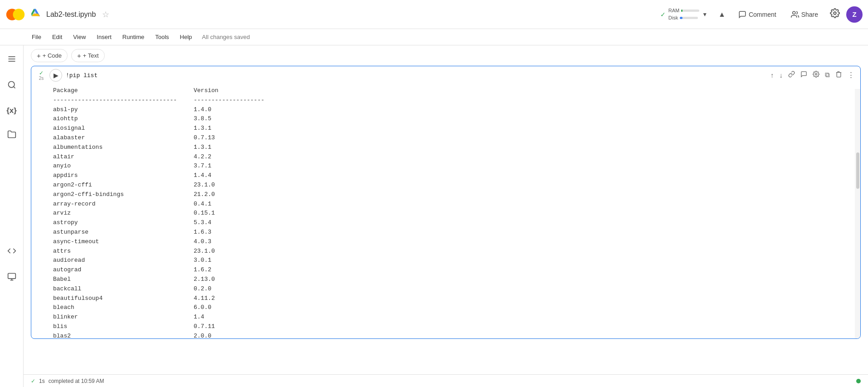  Describe the element at coordinates (33, 381) in the screenshot. I see `status-check-icon: ✓` at that location.